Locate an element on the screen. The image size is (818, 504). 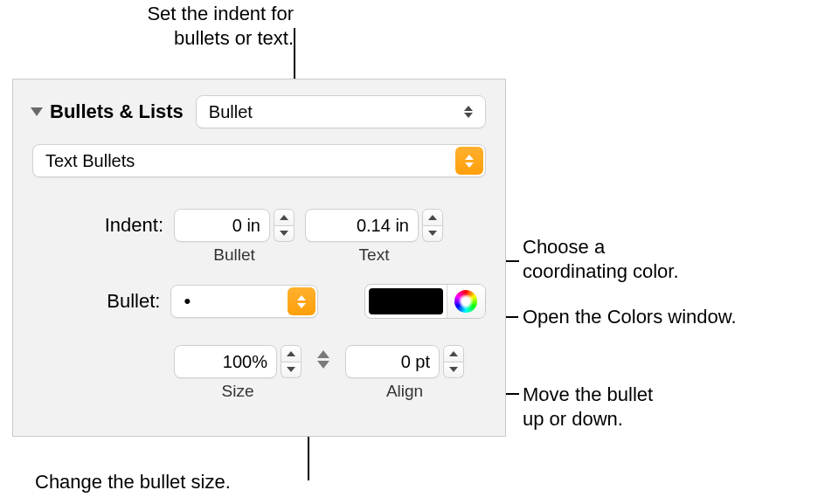
callout-color: Choose a coordinating color. is located at coordinates (601, 259).